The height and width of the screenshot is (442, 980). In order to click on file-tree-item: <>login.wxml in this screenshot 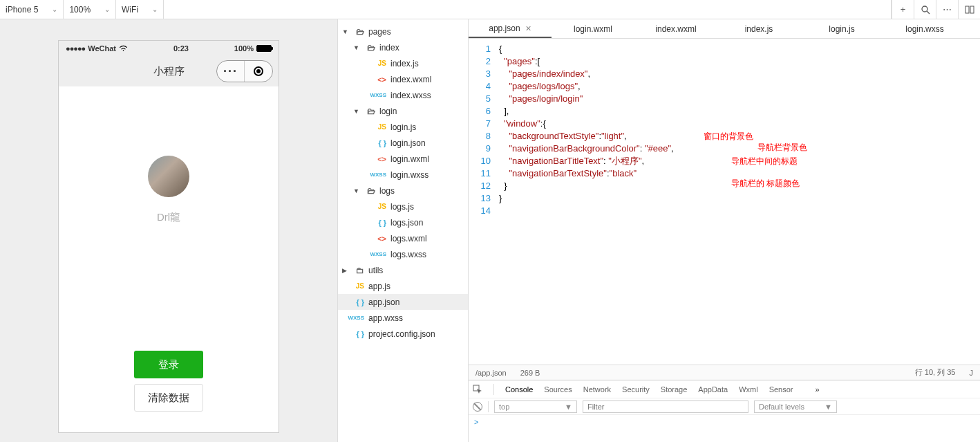, I will do `click(403, 159)`.